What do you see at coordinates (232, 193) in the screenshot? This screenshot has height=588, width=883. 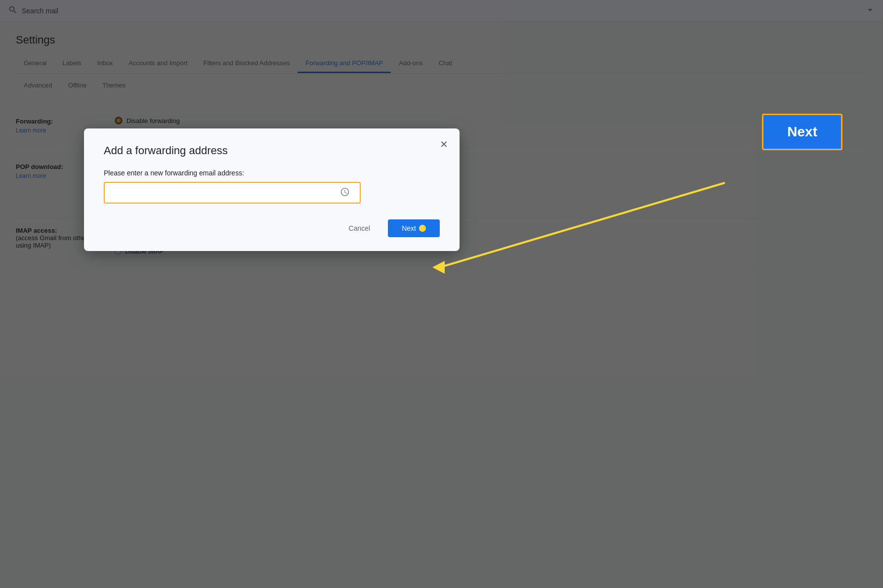 I see `forwarding-address-input` at bounding box center [232, 193].